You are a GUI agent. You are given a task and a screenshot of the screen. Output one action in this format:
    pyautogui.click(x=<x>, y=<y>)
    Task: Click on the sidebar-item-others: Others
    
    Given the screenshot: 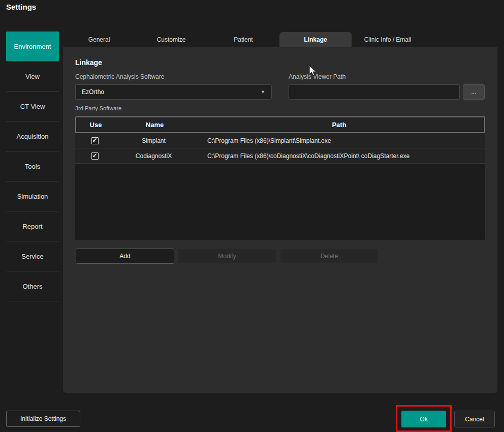 What is the action you would take?
    pyautogui.click(x=33, y=287)
    